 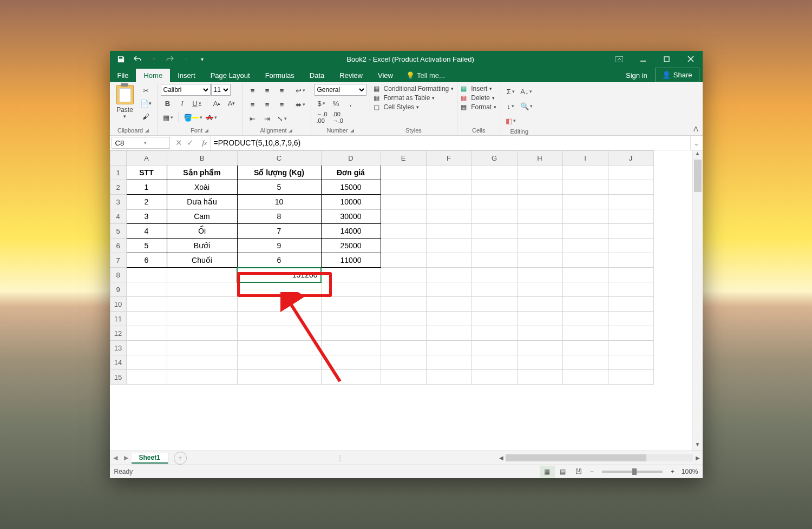 What do you see at coordinates (322, 117) in the screenshot?
I see `increase-decimal-button: ←.0.00` at bounding box center [322, 117].